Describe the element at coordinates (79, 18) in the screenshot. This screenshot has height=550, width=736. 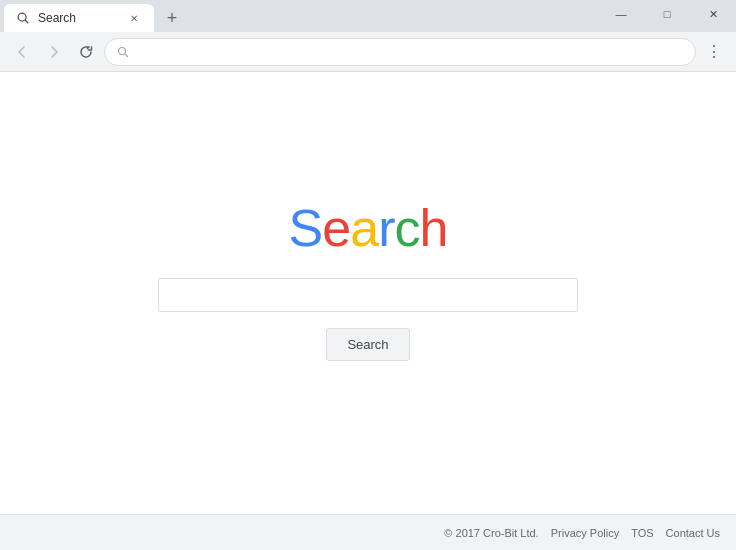
I see `active-tab: Search ✕` at that location.